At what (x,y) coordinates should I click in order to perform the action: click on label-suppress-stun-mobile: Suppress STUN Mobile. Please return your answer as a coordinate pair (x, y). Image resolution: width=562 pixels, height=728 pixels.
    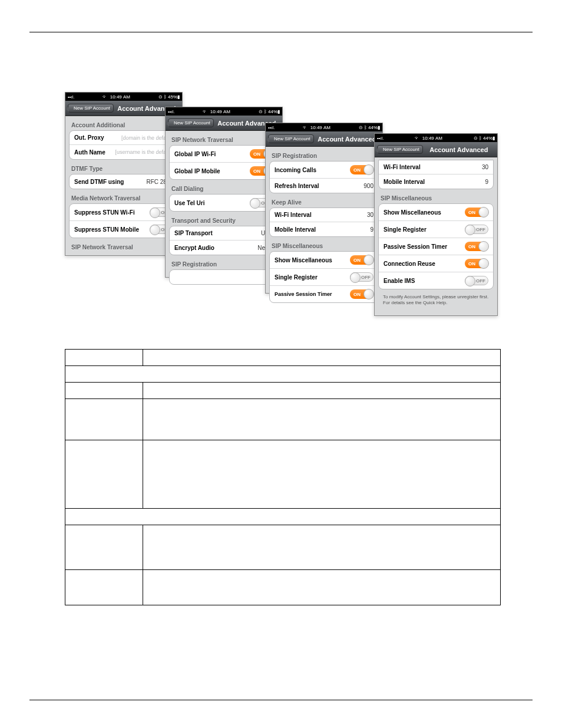
    Looking at the image, I should click on (107, 230).